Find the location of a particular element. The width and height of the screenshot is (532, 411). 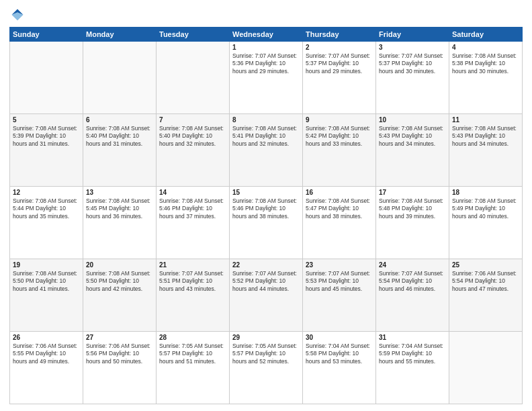

day-number: 11 is located at coordinates (486, 120).